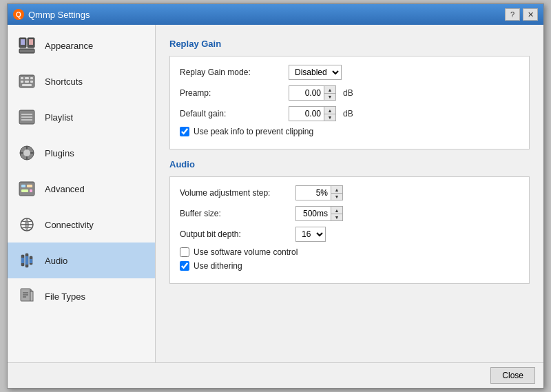 Image resolution: width=551 pixels, height=392 pixels. Describe the element at coordinates (337, 217) in the screenshot. I see `buffer-size-down-button: ▼` at that location.